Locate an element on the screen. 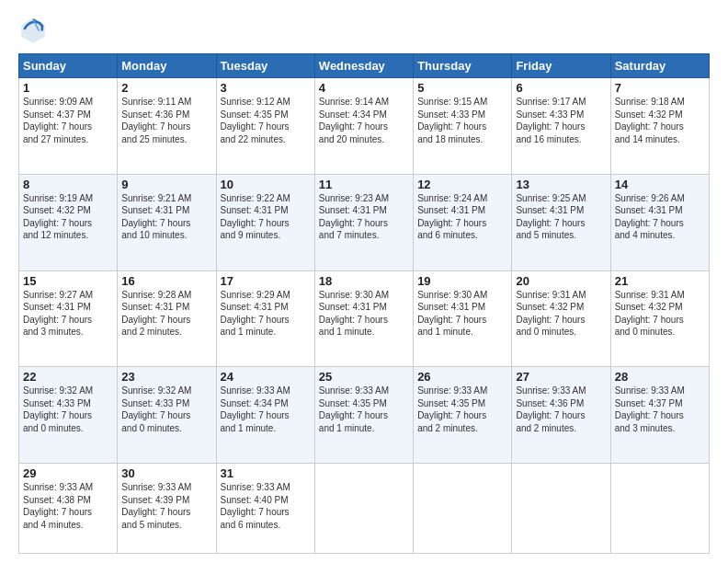  calendar-cell: 12Sunrise: 9:24 AM Sunset: 4:31 PM Dayli… is located at coordinates (463, 223).